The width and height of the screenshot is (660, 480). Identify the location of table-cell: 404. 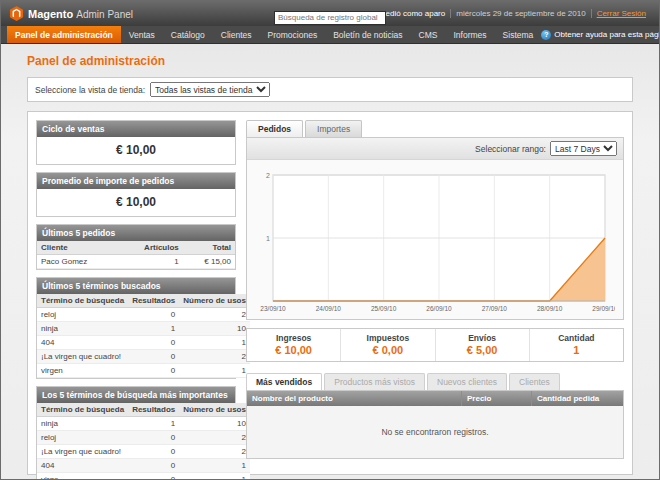
(82, 343).